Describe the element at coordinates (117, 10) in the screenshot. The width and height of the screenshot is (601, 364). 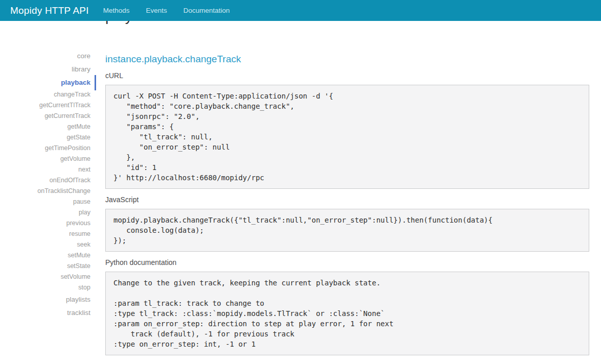
I see `nav-link-methods: Methods` at that location.